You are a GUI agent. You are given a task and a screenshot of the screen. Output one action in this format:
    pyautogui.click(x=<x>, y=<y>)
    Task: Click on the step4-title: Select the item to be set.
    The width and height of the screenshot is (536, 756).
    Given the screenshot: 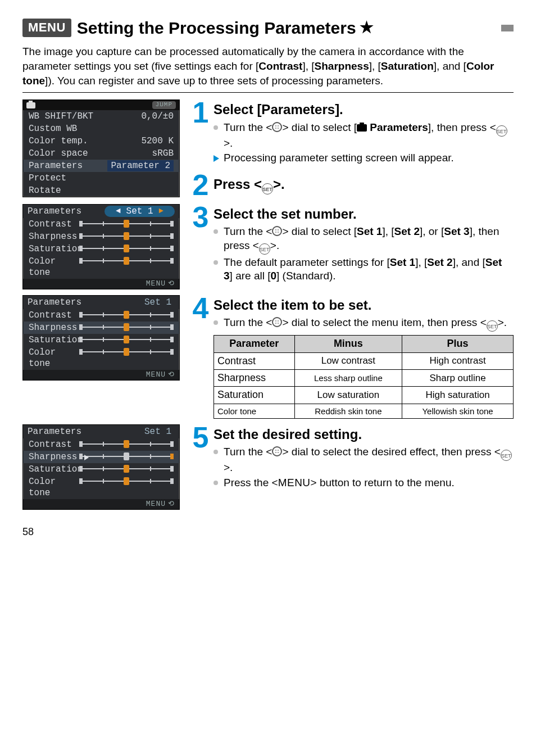 What is the action you would take?
    pyautogui.click(x=364, y=305)
    